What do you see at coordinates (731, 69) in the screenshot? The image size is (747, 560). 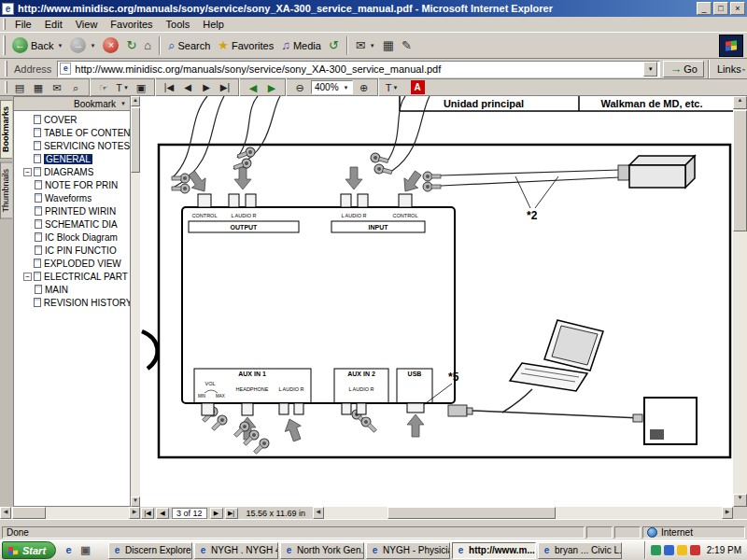 I see `links-button: Links »` at bounding box center [731, 69].